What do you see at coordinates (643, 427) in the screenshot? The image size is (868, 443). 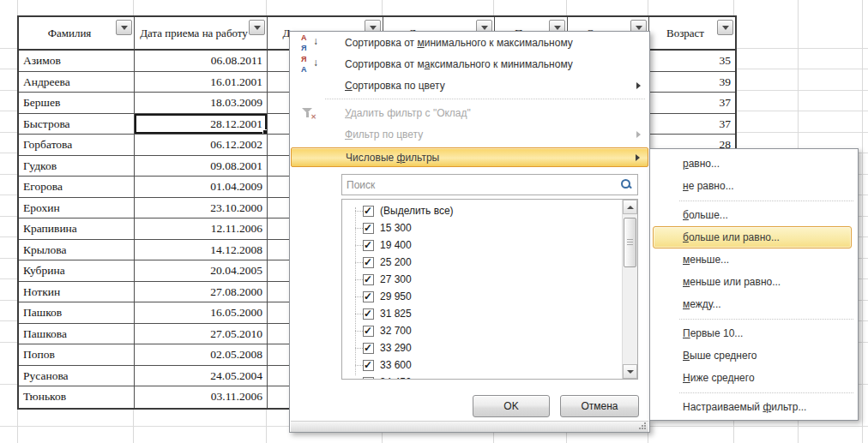 I see `resize-grip-icon` at bounding box center [643, 427].